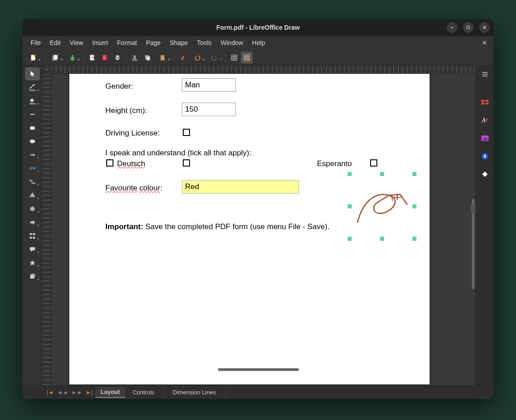  I want to click on save-button, so click(72, 58).